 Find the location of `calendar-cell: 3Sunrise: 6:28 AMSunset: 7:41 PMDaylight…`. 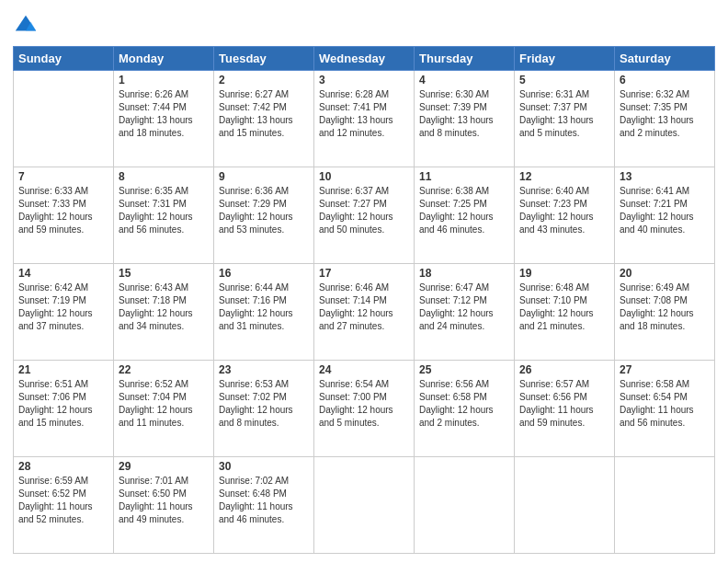

calendar-cell: 3Sunrise: 6:28 AMSunset: 7:41 PMDaylight… is located at coordinates (364, 120).